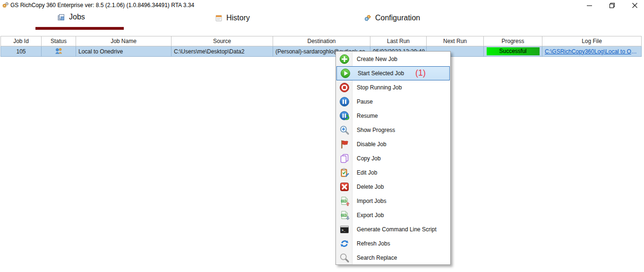 This screenshot has height=272, width=644. I want to click on tab-history: History, so click(232, 18).